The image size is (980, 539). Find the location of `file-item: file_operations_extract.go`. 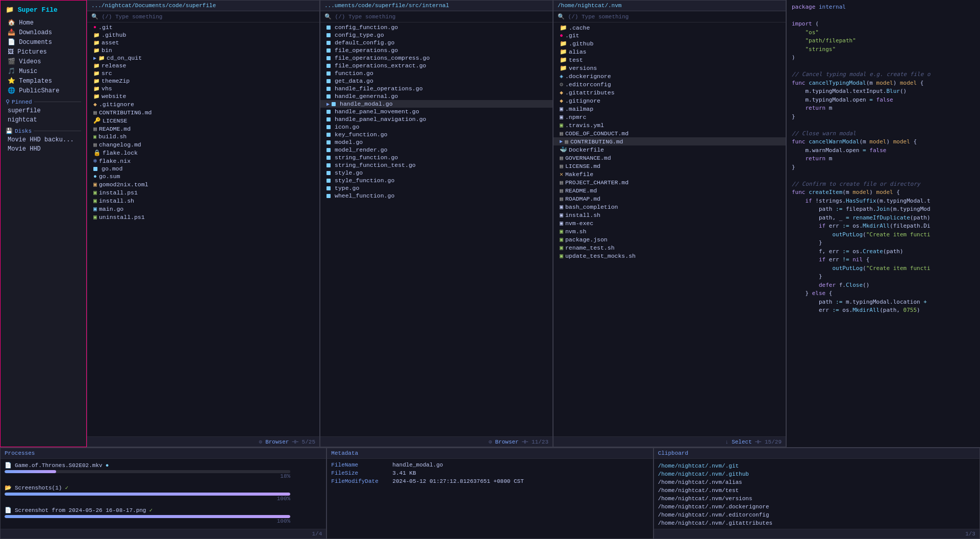

file-item: file_operations_extract.go is located at coordinates (437, 65).